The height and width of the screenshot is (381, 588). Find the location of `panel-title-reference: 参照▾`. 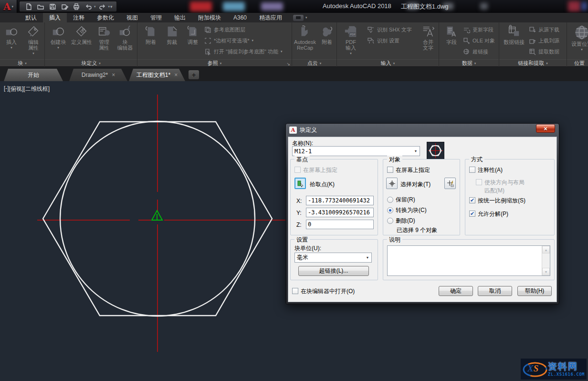

panel-title-reference: 参照▾ is located at coordinates (215, 63).